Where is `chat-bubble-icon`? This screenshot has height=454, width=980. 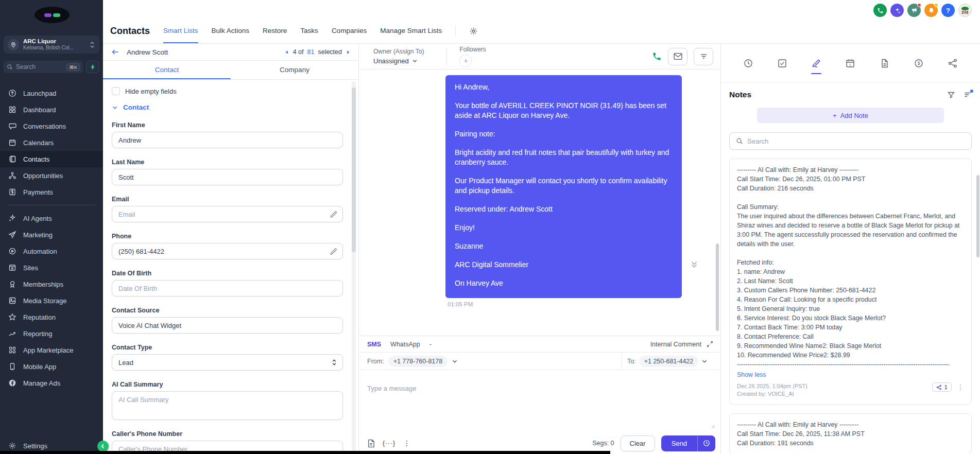
chat-bubble-icon is located at coordinates (12, 126).